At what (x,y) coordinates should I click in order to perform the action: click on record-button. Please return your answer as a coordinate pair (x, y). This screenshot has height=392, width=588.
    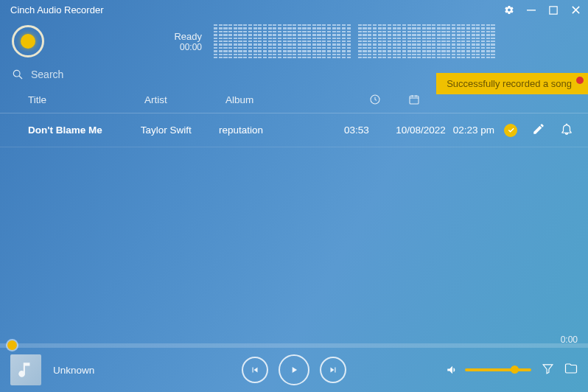
    Looking at the image, I should click on (28, 41).